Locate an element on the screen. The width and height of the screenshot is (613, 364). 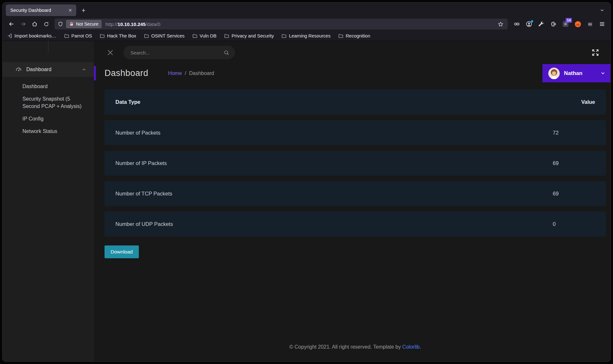
account-notification-dot is located at coordinates (532, 21).